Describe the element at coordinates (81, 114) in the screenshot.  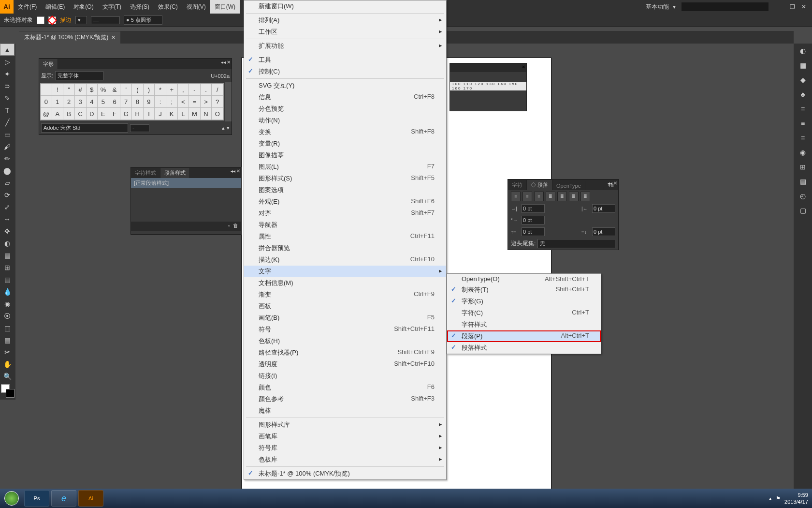
I see `glyph-cell: C` at that location.